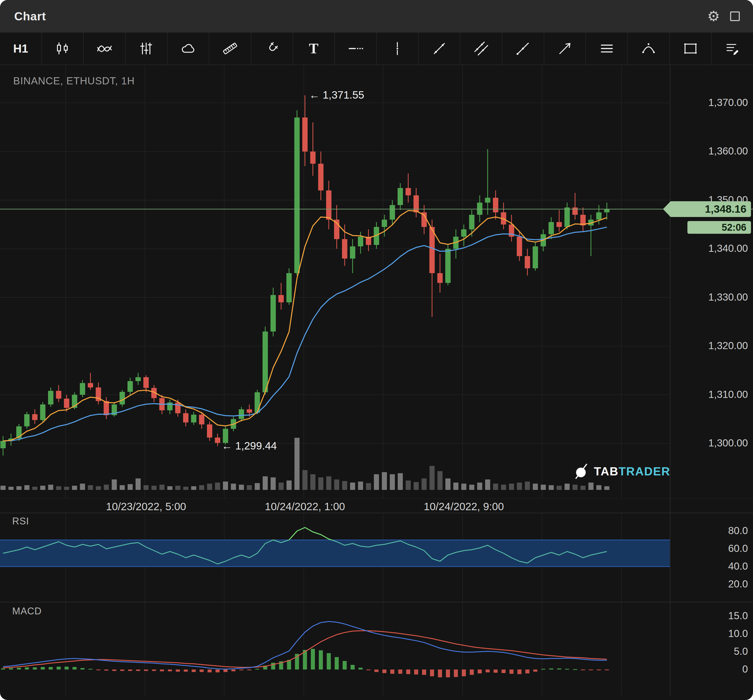 The image size is (753, 700). I want to click on rsi-axis-label: 80.0, so click(711, 531).